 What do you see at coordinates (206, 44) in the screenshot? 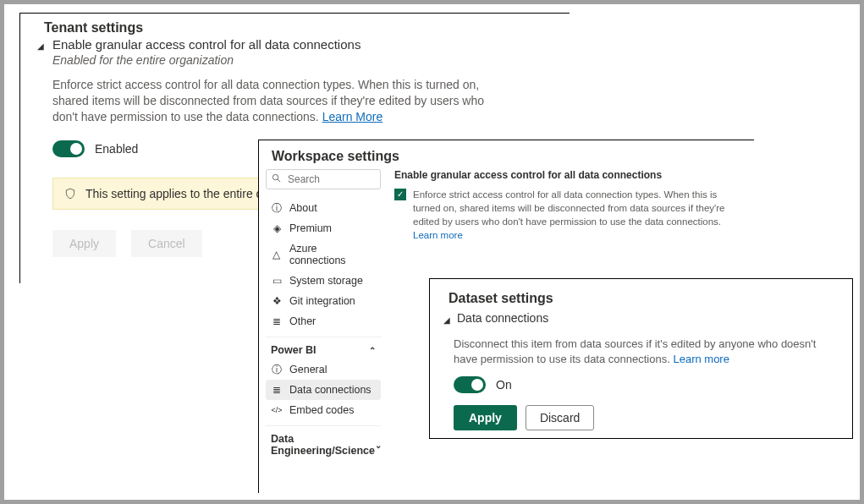
I see `tenant-subtitle: Enable granular access control for all d…` at bounding box center [206, 44].